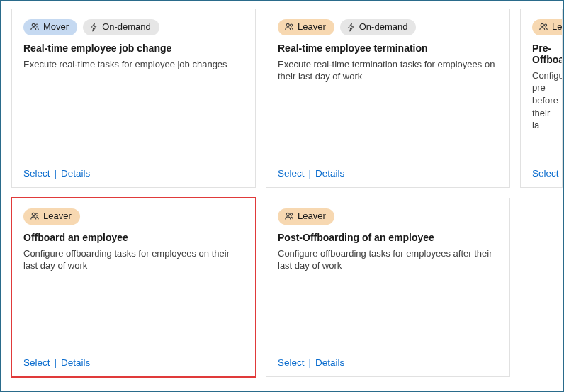 This screenshot has width=564, height=392. What do you see at coordinates (133, 237) in the screenshot?
I see `card-title: Offboard an employee` at bounding box center [133, 237].